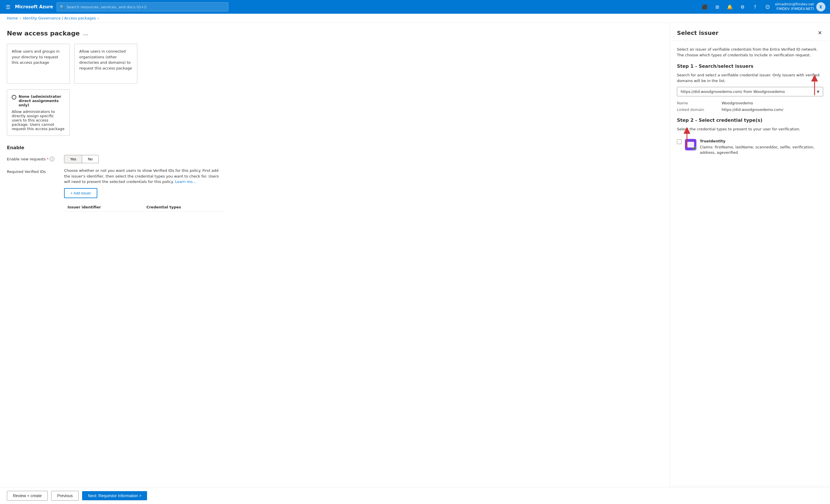 This screenshot has height=504, width=830. What do you see at coordinates (820, 33) in the screenshot?
I see `panel-close-button: ✕` at bounding box center [820, 33].